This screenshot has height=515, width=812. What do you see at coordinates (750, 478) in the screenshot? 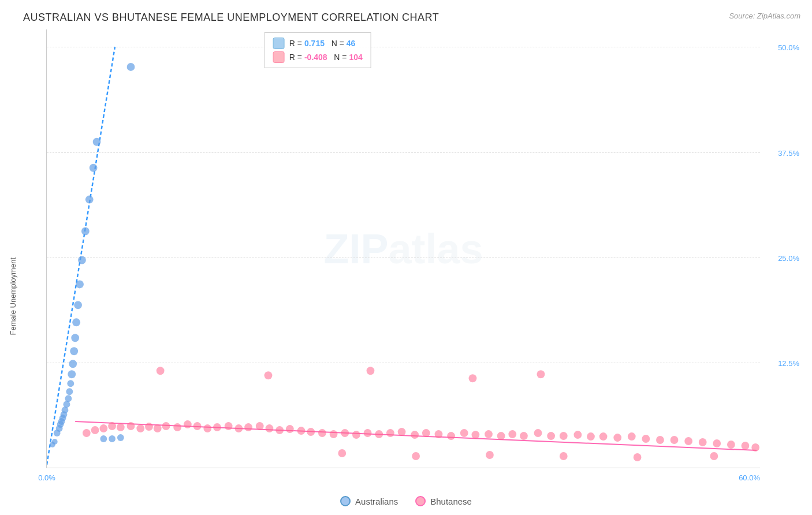
I see `x-tick-60: 60.0%` at bounding box center [750, 478].